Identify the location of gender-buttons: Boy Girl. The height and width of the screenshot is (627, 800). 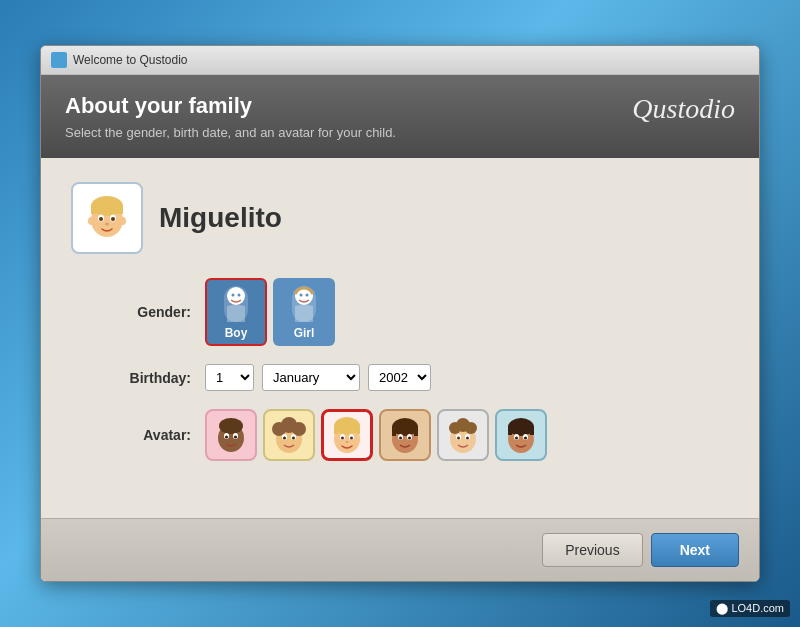
(270, 312).